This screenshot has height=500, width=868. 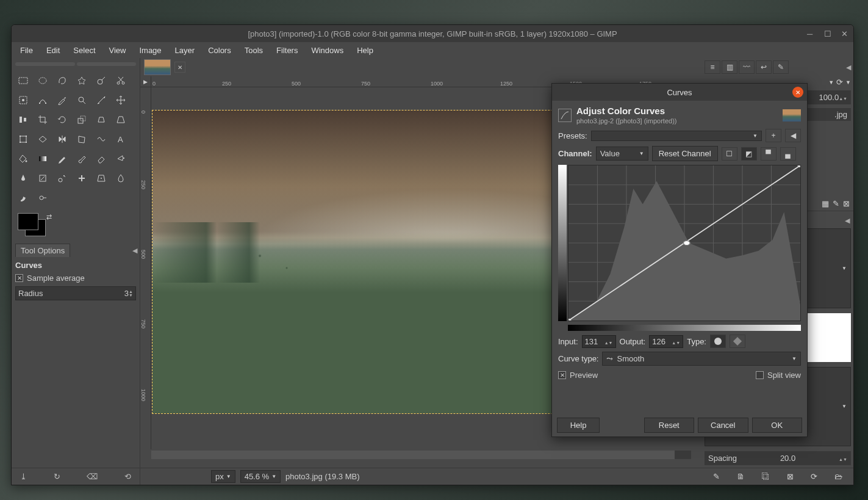 What do you see at coordinates (53, 50) in the screenshot?
I see `menu-edit: Edit` at bounding box center [53, 50].